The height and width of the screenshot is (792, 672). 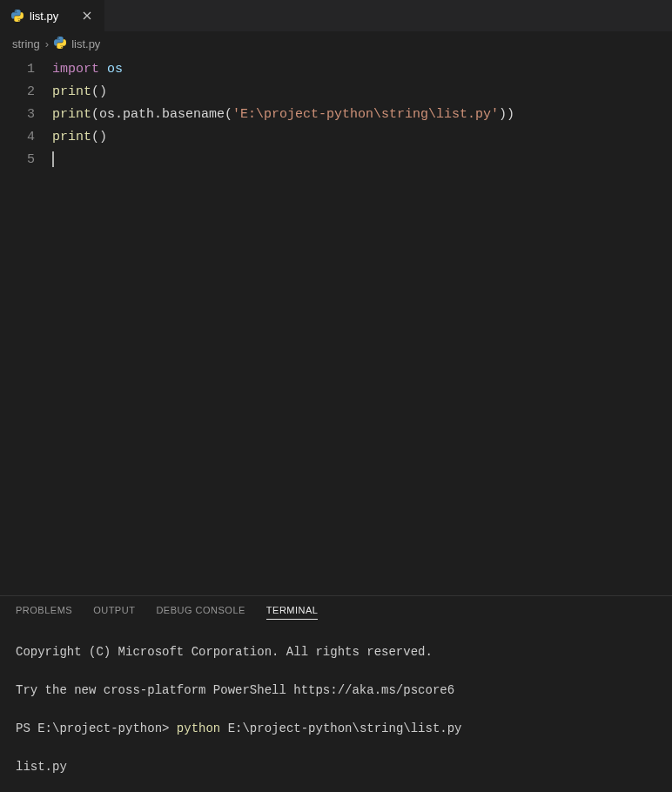 What do you see at coordinates (336, 690) in the screenshot?
I see `terminal-line: Try the new cross-platform PowerShell ht…` at bounding box center [336, 690].